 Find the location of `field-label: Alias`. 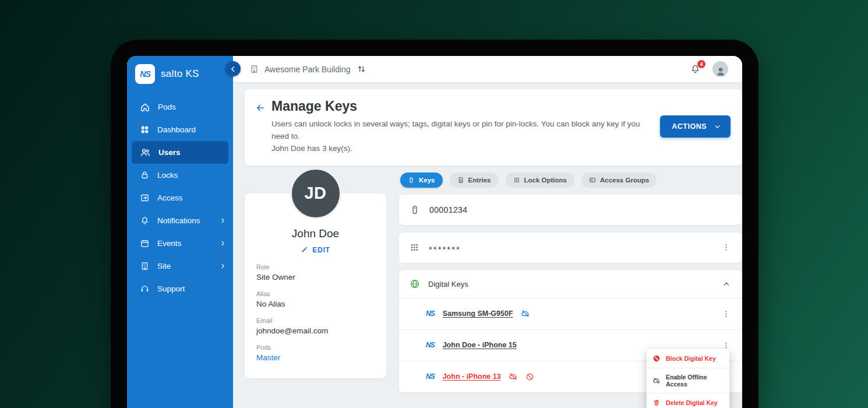

field-label: Alias is located at coordinates (316, 294).